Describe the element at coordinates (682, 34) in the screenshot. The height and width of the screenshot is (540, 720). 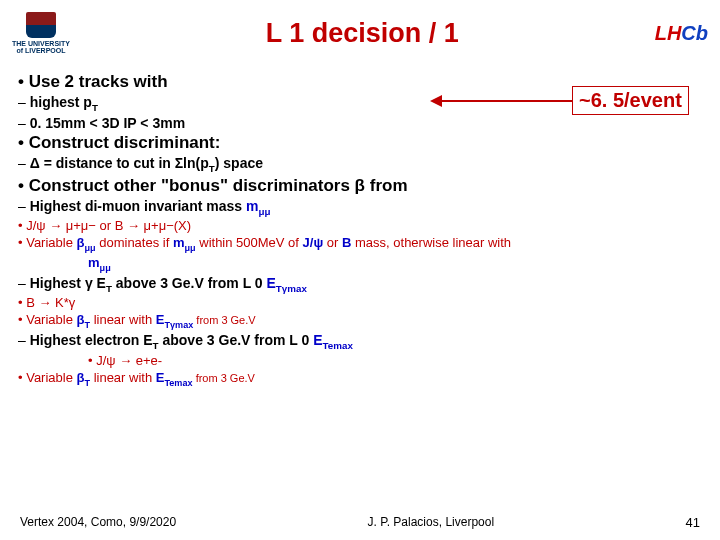
I see `lhcb-logo: LHCb` at that location.